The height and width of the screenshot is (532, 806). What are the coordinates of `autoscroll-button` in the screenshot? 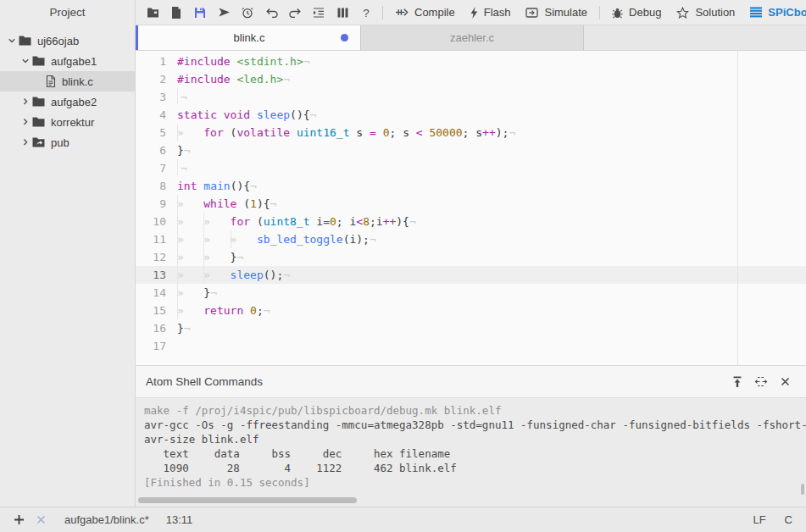 It's located at (761, 382).